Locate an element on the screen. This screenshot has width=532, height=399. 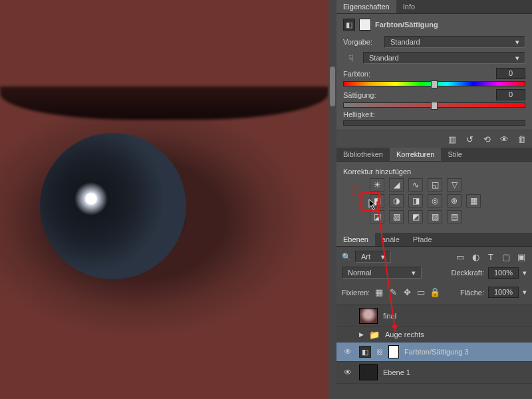
reset-icon: ⟲ is located at coordinates (487, 139).